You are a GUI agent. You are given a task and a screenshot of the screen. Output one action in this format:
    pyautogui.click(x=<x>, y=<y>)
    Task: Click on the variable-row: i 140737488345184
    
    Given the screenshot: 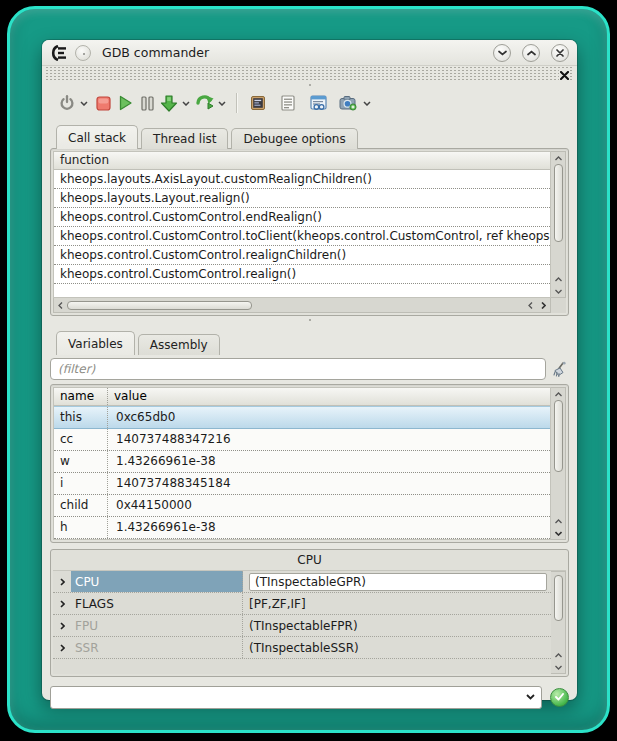 What is the action you would take?
    pyautogui.click(x=302, y=484)
    